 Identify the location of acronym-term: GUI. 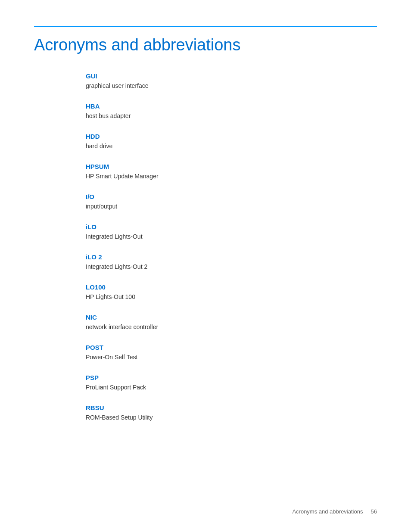
(231, 76).